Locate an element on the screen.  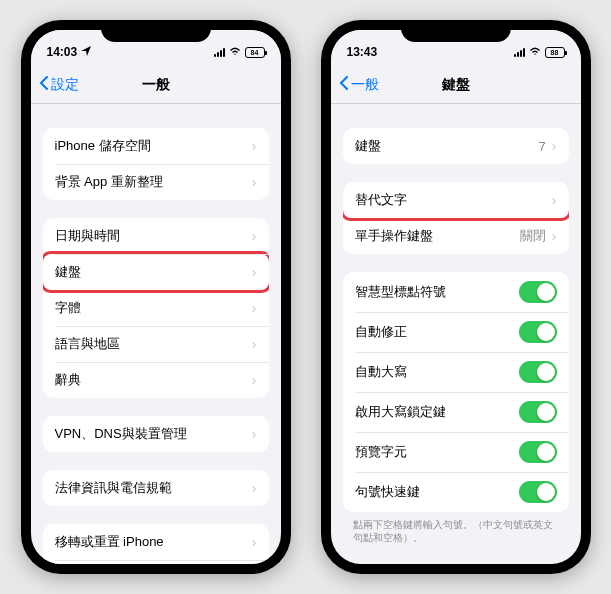
settings-group: 智慧型標點符號自動修正自動大寫啟用大寫鎖定鍵預覽字元句號快速鍵 is located at coordinates (456, 392).